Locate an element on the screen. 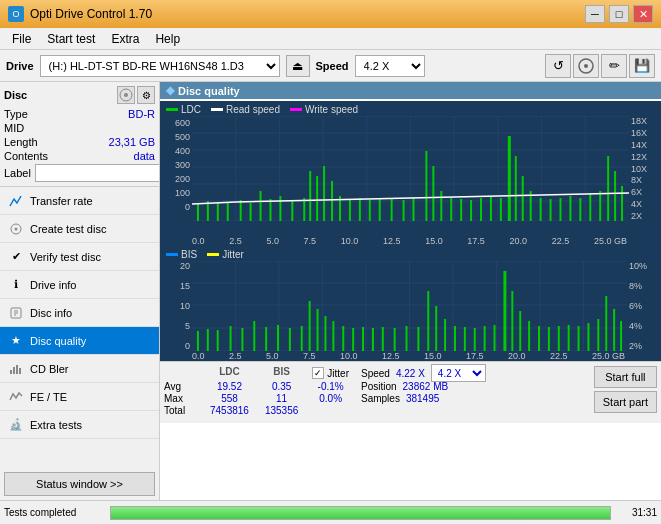  jitter-total is located at coordinates (330, 412).